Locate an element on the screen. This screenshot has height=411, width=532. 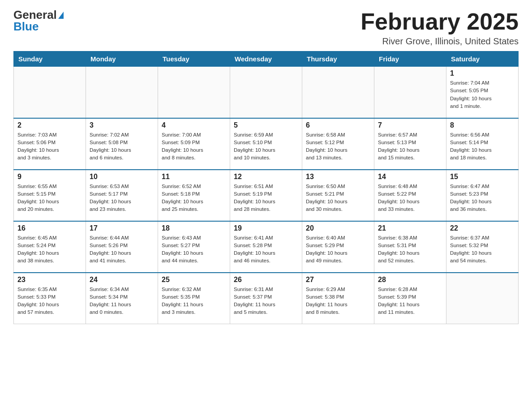
day-number: 12 is located at coordinates (266, 177).